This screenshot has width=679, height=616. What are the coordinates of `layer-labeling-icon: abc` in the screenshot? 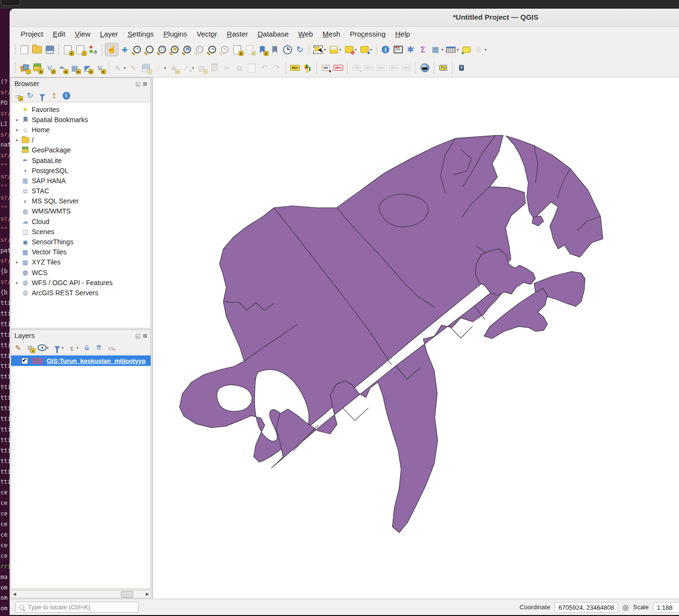 It's located at (295, 68).